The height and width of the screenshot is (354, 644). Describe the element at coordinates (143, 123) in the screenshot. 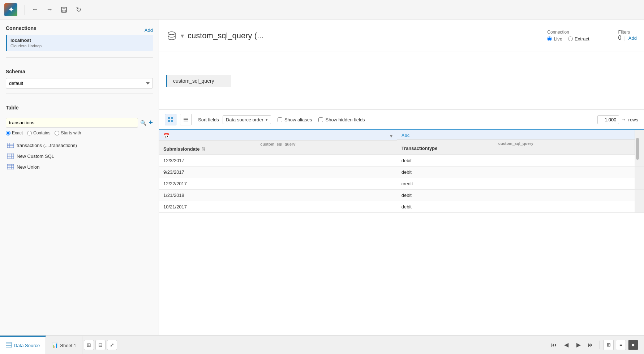

I see `search-button: 🔍` at that location.